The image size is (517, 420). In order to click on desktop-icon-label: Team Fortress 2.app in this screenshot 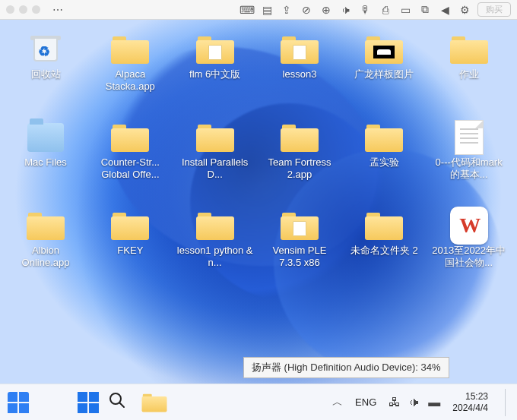, I will do `click(300, 169)`.